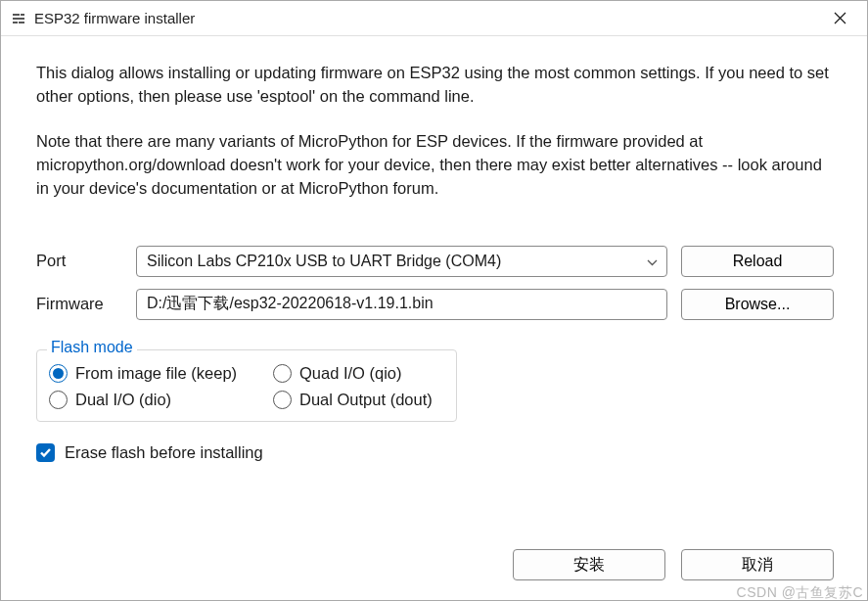 Image resolution: width=868 pixels, height=601 pixels. I want to click on erase-flash-checkbox: Erase flash before installing, so click(434, 452).